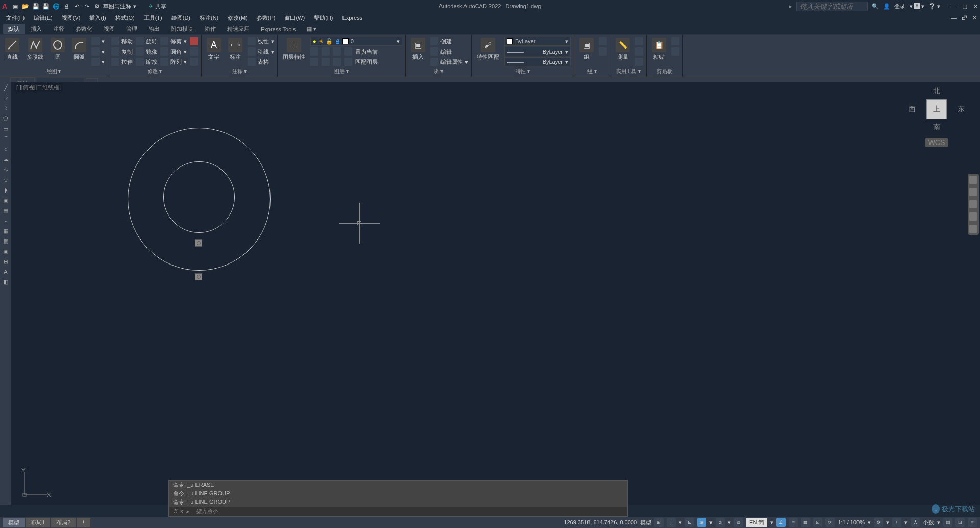 The image size is (980, 528). I want to click on search-icon: 🔍, so click(875, 6).